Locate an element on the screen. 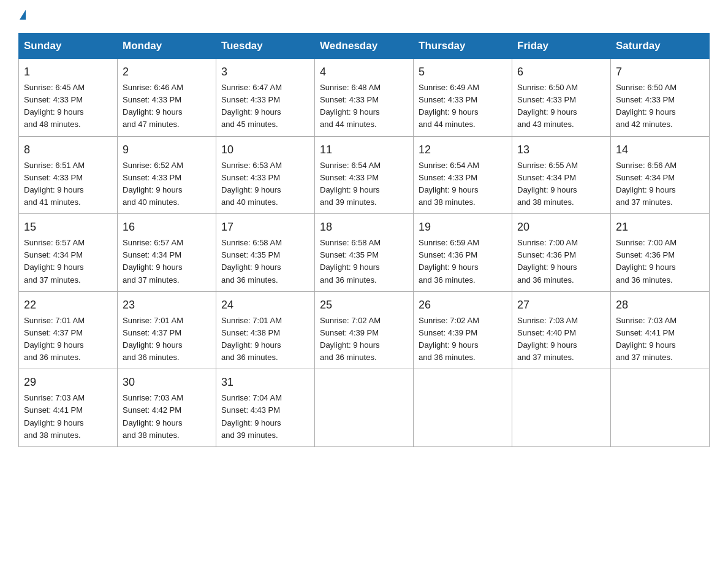 The image size is (728, 563). logo-triangle-icon is located at coordinates (23, 15).